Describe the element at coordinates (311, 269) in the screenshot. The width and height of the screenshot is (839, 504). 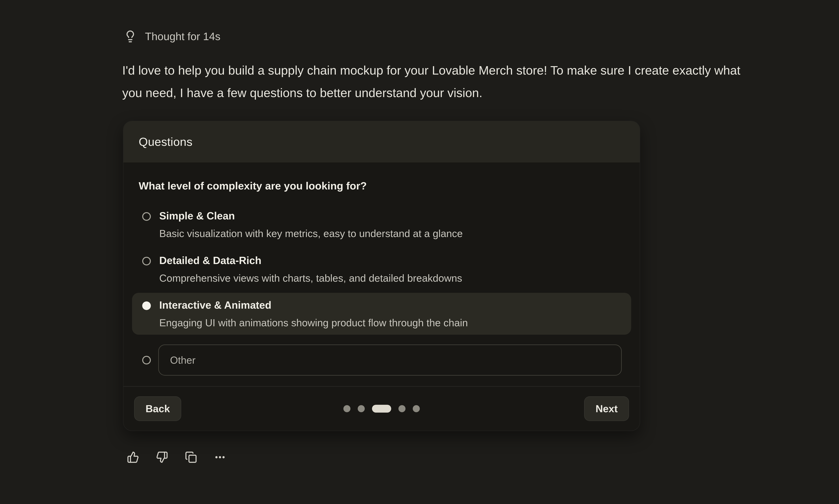
I see `option-text: Detailed & Data-Rich Comprehensive views…` at that location.